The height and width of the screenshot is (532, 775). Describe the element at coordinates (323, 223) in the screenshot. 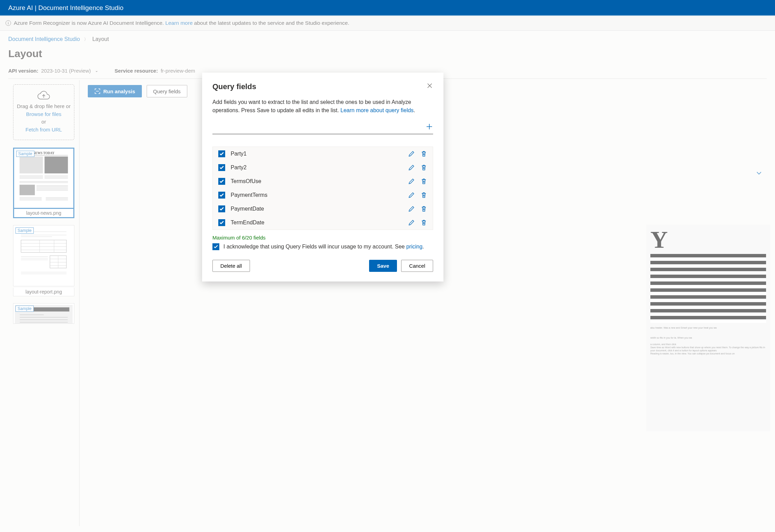

I see `field-row: TermEndDate` at that location.